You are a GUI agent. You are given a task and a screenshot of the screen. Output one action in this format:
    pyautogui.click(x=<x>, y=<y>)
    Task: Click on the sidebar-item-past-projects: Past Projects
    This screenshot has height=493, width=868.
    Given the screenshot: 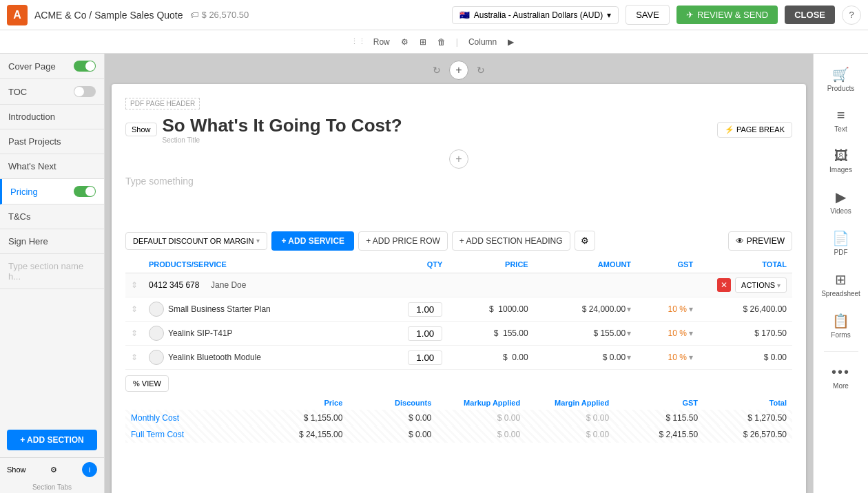 What is the action you would take?
    pyautogui.click(x=52, y=142)
    